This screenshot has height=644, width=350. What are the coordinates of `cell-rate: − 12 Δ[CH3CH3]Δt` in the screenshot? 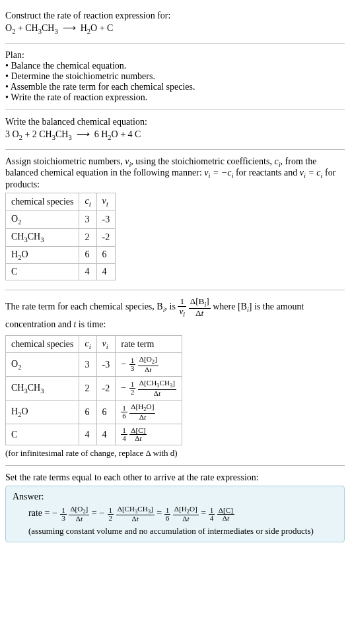 It's located at (149, 389).